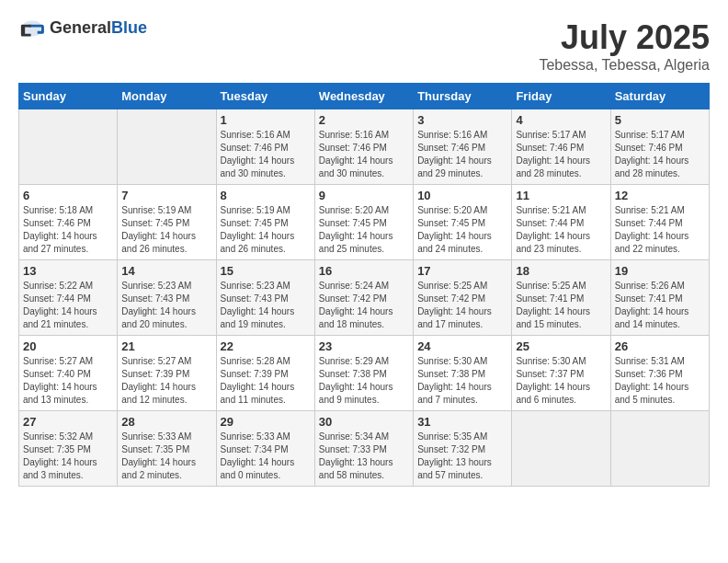 Image resolution: width=728 pixels, height=563 pixels. I want to click on day-number: 13, so click(68, 270).